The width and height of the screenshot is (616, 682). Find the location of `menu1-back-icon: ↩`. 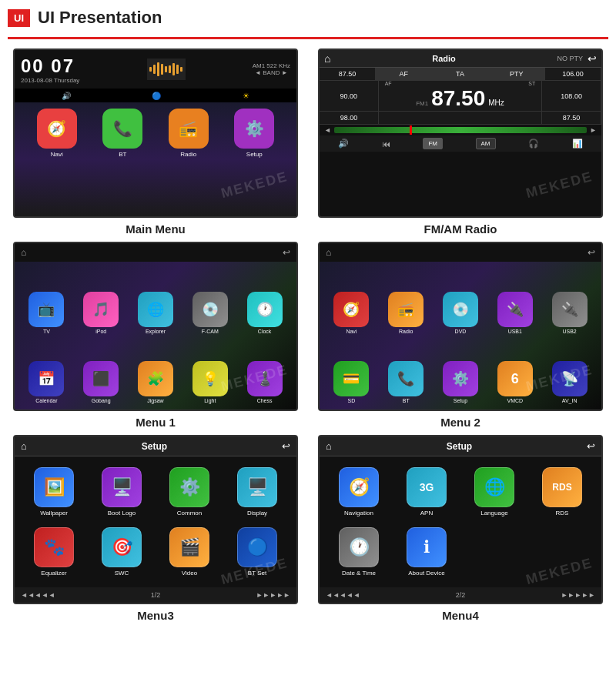

menu1-back-icon: ↩ is located at coordinates (286, 252).